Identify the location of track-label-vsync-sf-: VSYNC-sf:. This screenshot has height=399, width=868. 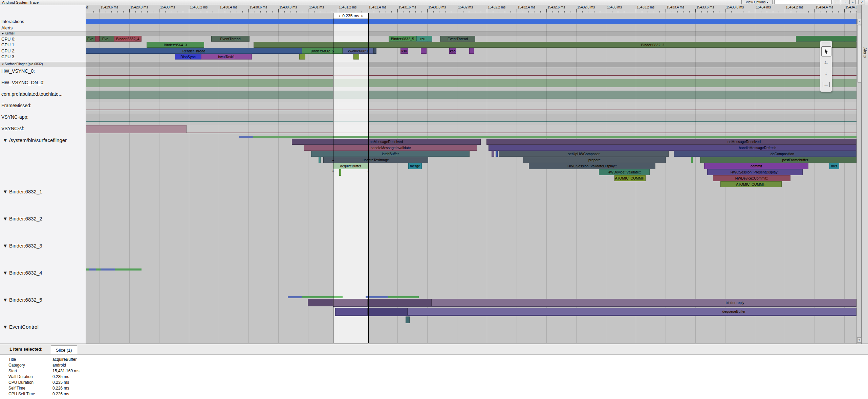
(13, 128).